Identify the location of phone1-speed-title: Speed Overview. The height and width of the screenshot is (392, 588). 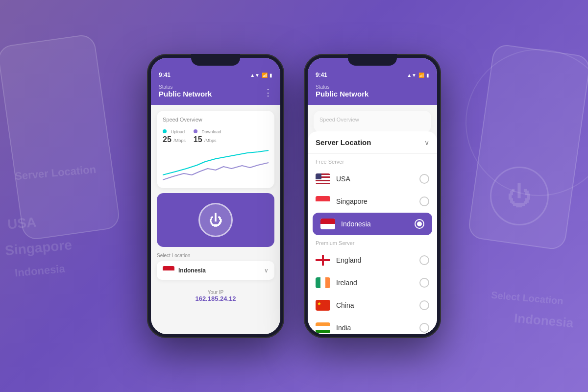
(216, 120).